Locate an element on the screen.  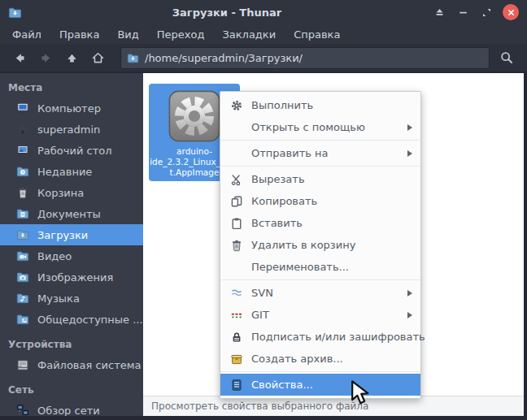
sidebar-item-label: Музыка is located at coordinates (59, 299).